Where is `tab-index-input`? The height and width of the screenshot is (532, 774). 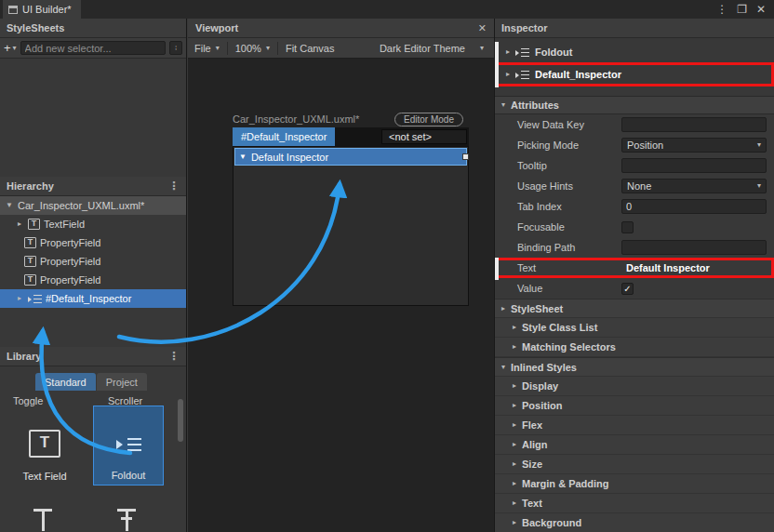 tab-index-input is located at coordinates (694, 206).